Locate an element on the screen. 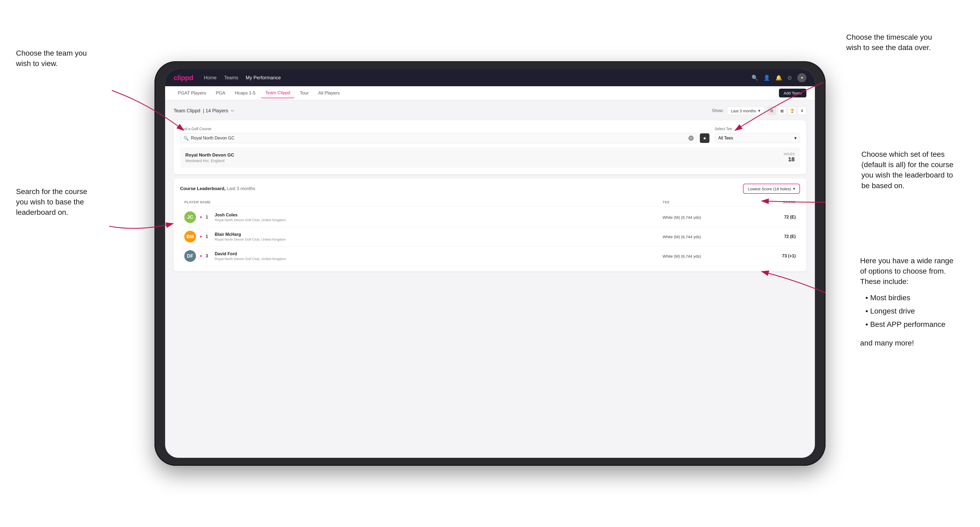  bell-icon: 🔔 is located at coordinates (779, 78).